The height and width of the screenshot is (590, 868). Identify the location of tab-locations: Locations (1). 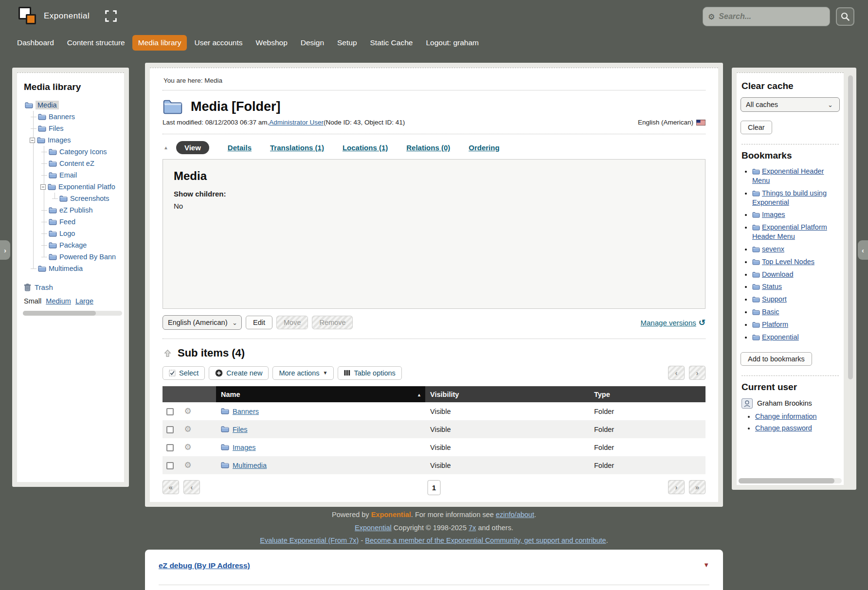
(365, 148).